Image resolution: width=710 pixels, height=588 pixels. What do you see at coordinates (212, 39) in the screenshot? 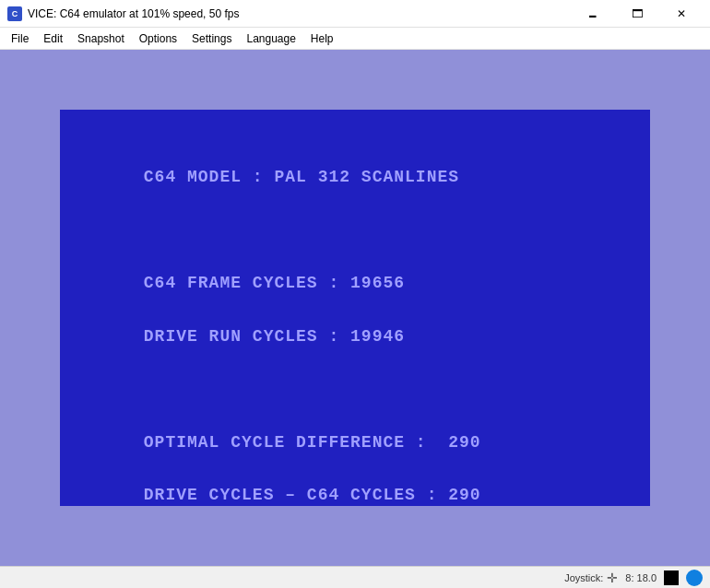
I see `menu-settings: Settings` at bounding box center [212, 39].